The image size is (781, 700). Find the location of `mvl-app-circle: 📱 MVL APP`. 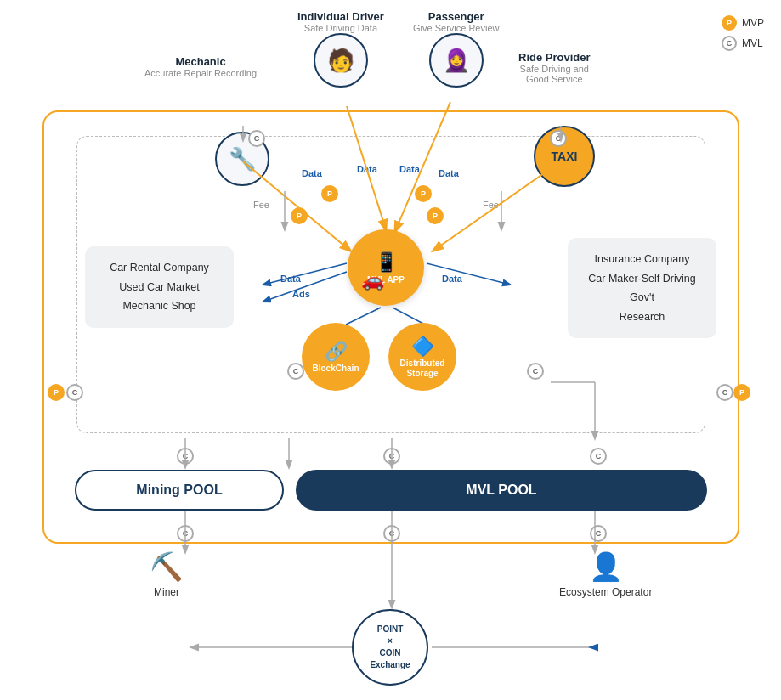

mvl-app-circle: 📱 MVL APP is located at coordinates (386, 268).